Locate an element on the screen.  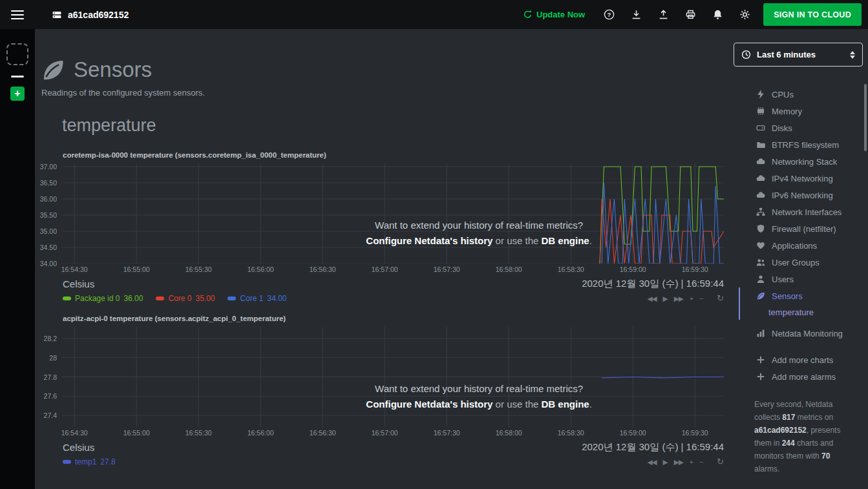
sidebar-item-btrfs-filesystem: BTRFS filesystem is located at coordinates (803, 145).